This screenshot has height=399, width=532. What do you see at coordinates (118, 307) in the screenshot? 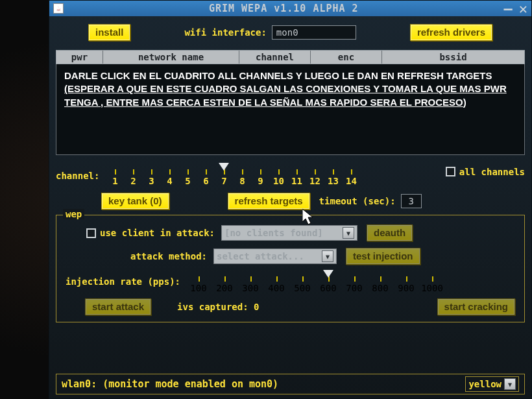
I see `start-attack-button: start attack` at bounding box center [118, 307].